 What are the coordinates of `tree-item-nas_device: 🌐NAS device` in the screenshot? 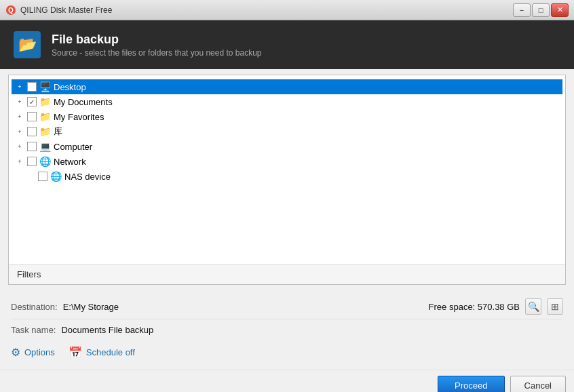 It's located at (287, 176).